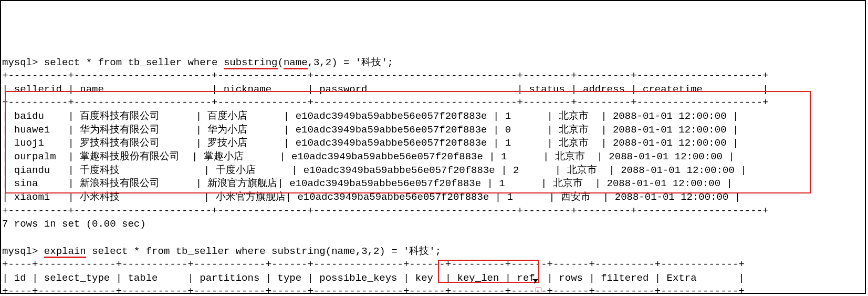  Describe the element at coordinates (370, 143) in the screenshot. I see `table1-row: | luoji | 罗技科技有限公司 | 罗技小店 | e10adc3949ba…` at that location.